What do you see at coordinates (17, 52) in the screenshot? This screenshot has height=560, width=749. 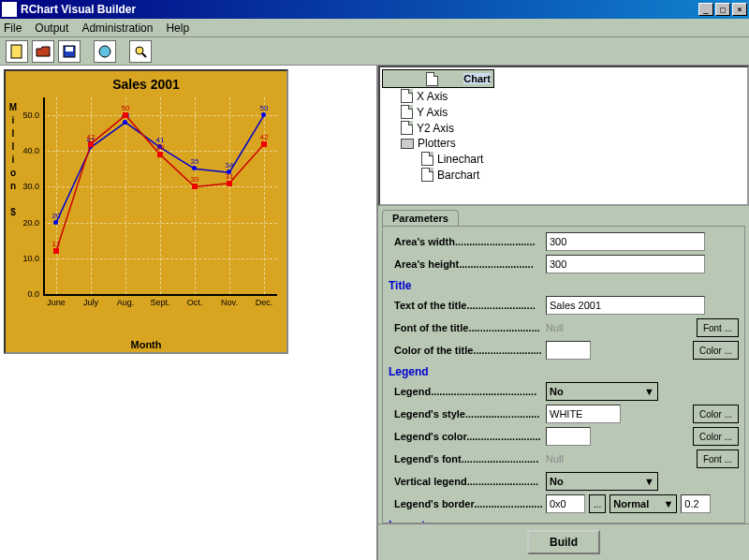 I see `new-button` at bounding box center [17, 52].